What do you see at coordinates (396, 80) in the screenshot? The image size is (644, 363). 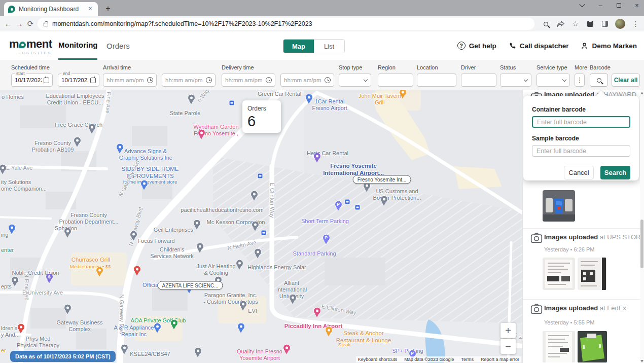 I see `region-field` at bounding box center [396, 80].